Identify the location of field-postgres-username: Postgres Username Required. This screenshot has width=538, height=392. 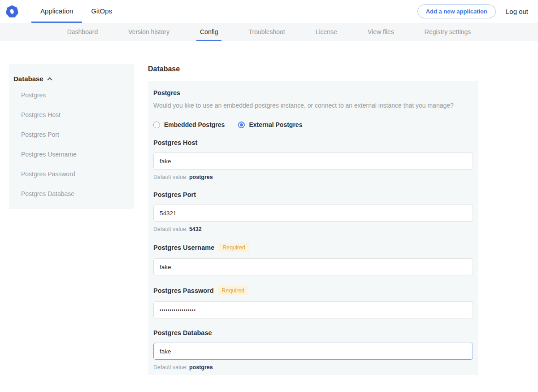
(313, 259).